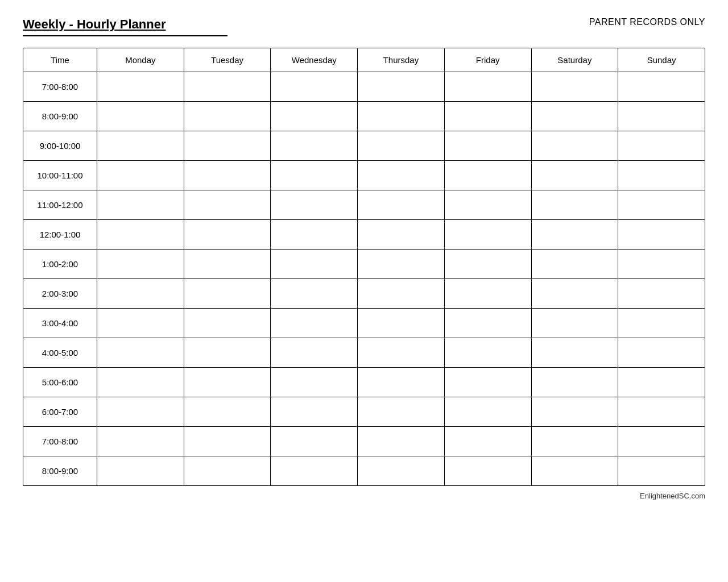 The height and width of the screenshot is (582, 728). What do you see at coordinates (314, 412) in the screenshot?
I see `cell-row11-day2` at bounding box center [314, 412].